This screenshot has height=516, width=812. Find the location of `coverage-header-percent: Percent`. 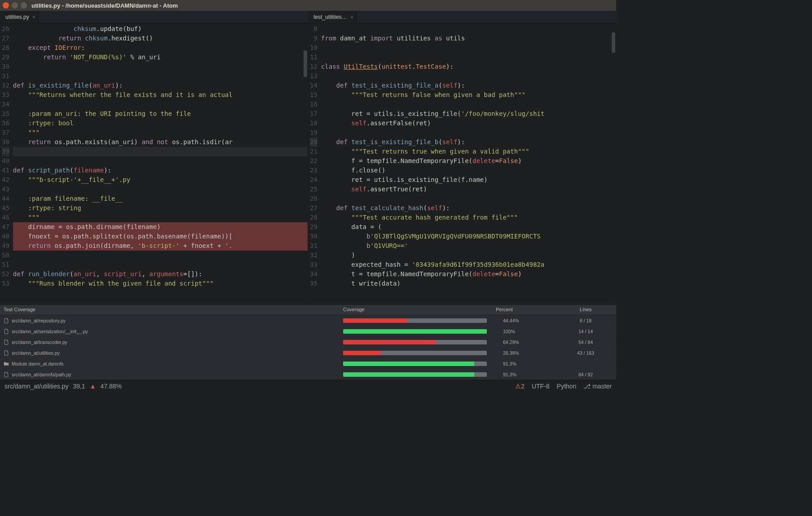

coverage-header-percent: Percent is located at coordinates (527, 309).